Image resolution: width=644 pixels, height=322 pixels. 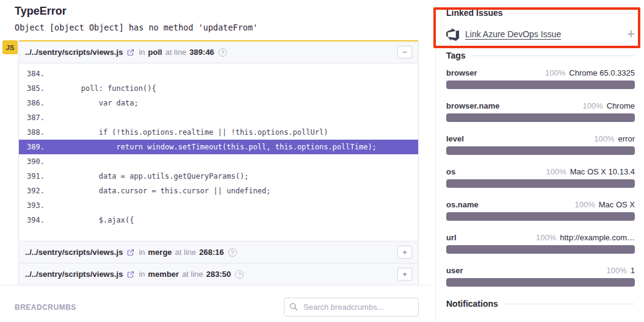 What do you see at coordinates (32, 220) in the screenshot?
I see `line-number: 394.` at bounding box center [32, 220].